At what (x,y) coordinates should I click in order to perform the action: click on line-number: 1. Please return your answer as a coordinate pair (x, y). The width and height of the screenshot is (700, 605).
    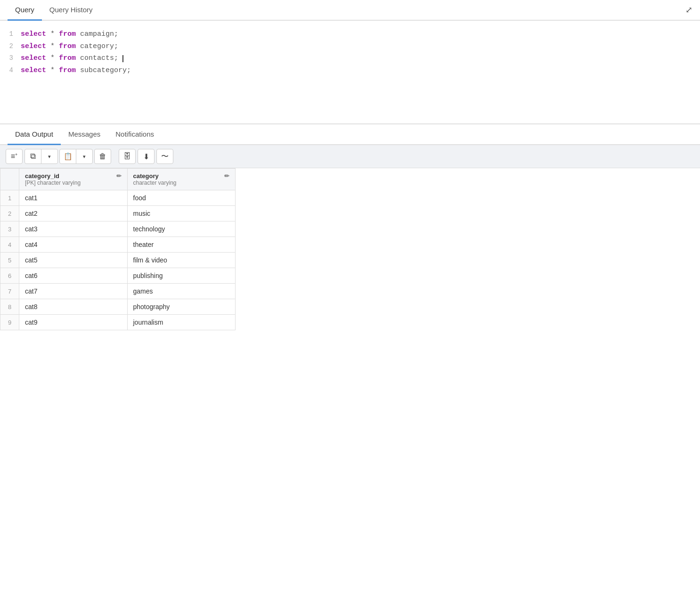
    Looking at the image, I should click on (12, 34).